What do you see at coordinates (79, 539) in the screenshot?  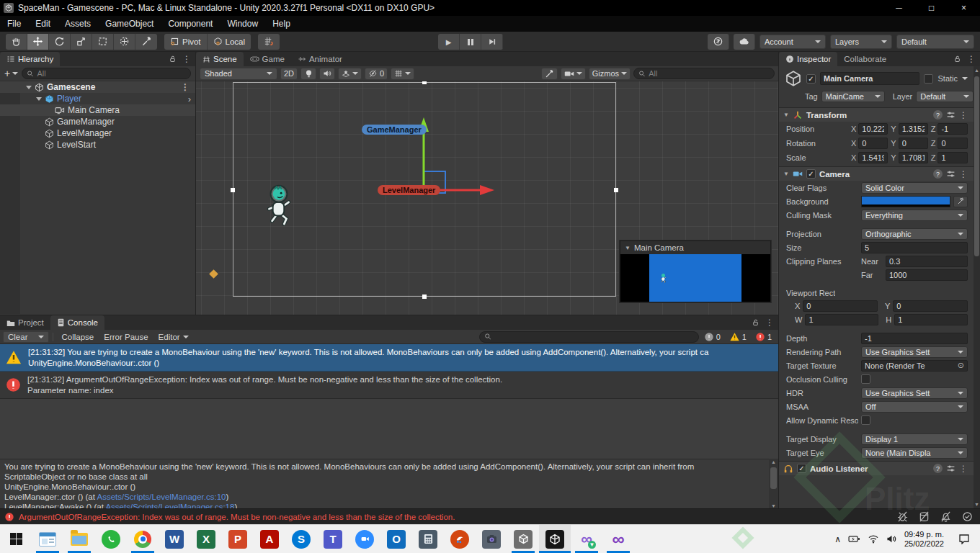 I see `taskbar-file-explorer` at bounding box center [79, 539].